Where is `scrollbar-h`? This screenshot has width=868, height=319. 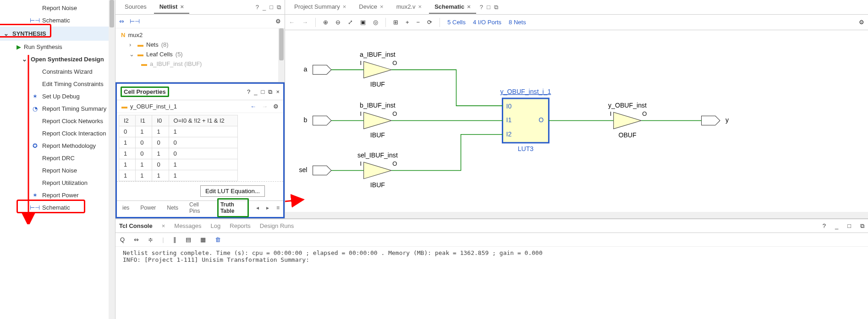
scrollbar-h is located at coordinates (577, 215).